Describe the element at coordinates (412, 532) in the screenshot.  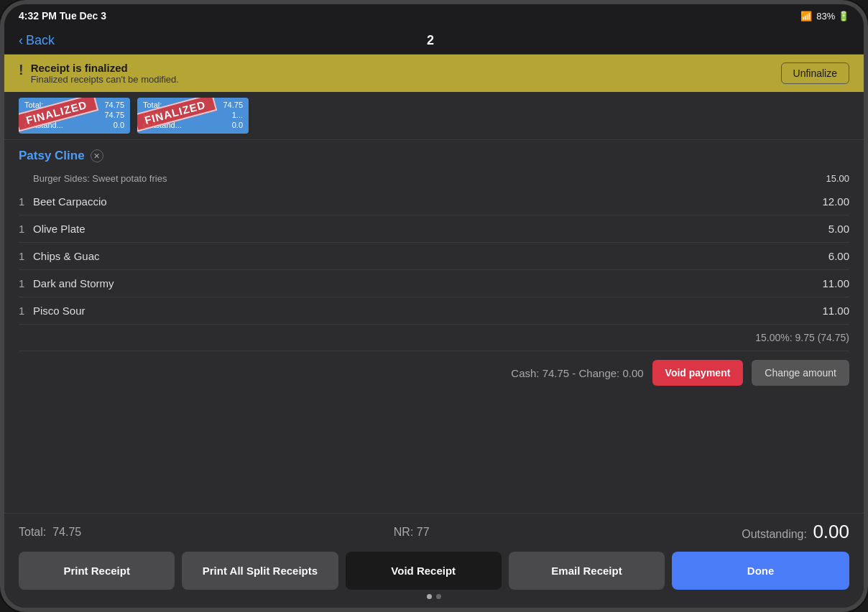
I see `footer-nr: NR: 77` at that location.